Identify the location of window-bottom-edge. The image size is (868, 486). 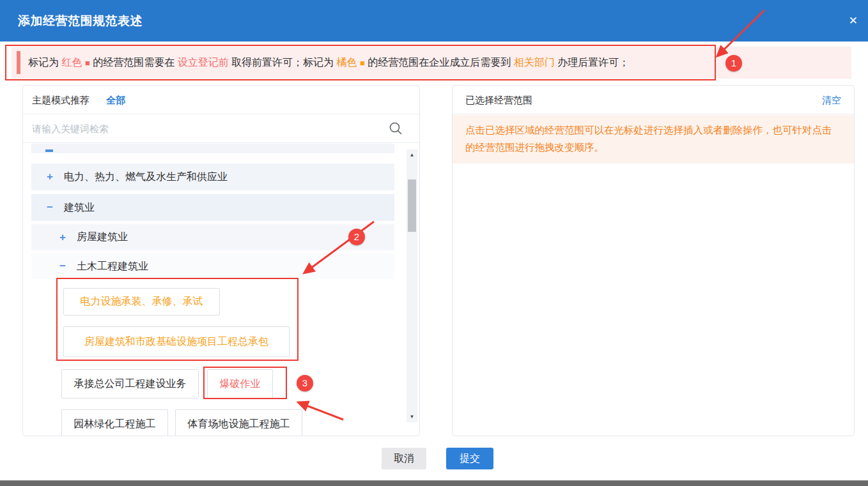
(434, 483).